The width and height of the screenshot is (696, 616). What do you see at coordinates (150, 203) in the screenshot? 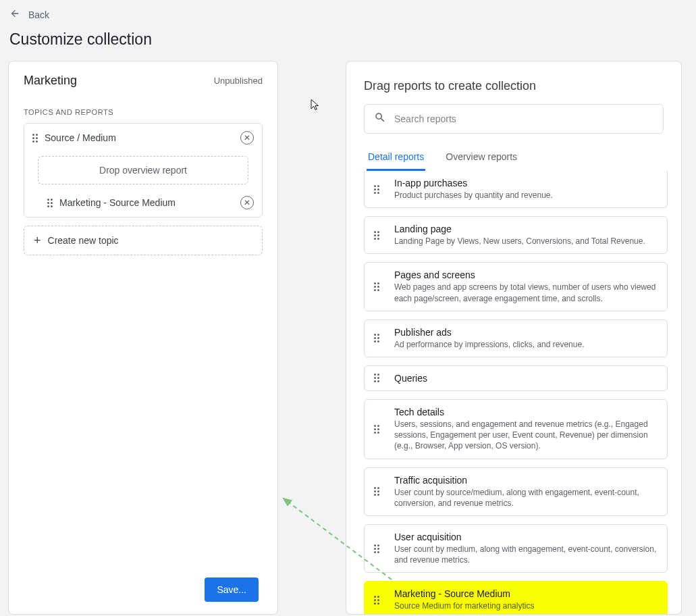
I see `report-name: Marketing - Source Medium` at bounding box center [150, 203].